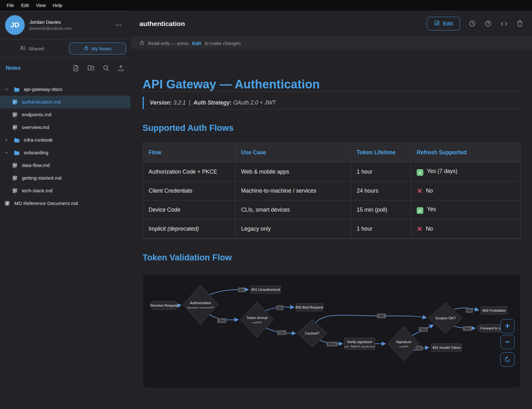 Image resolution: width=532 pixels, height=409 pixels. Describe the element at coordinates (65, 115) in the screenshot. I see `tree-file-endpoints-md: endpoints.md` at that location.